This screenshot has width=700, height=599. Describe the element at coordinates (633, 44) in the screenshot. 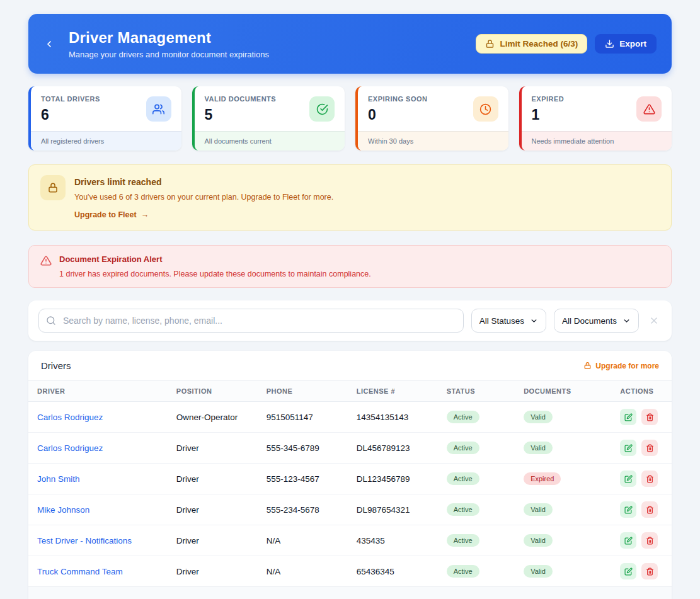

I see `export-label: Export` at that location.